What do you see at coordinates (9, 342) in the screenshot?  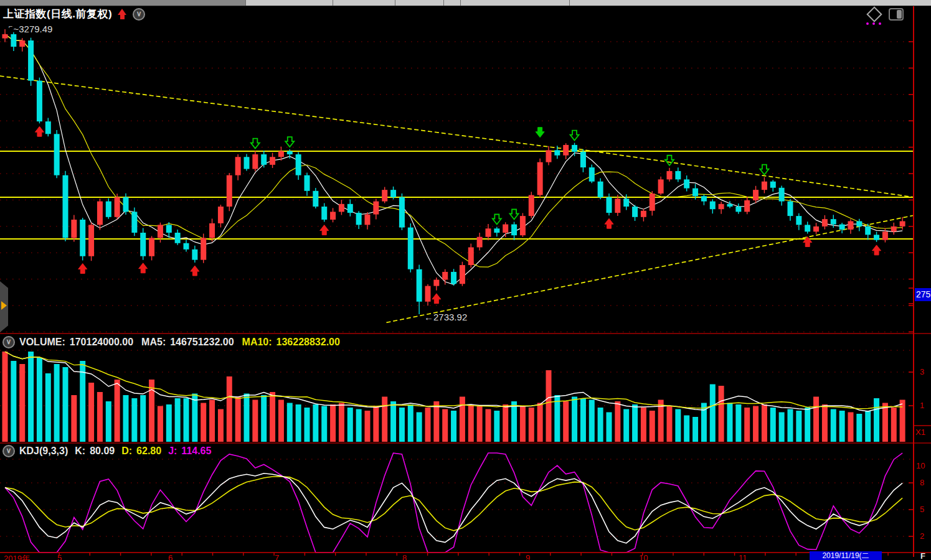 I see `collapse-volume-icon: ∨` at bounding box center [9, 342].